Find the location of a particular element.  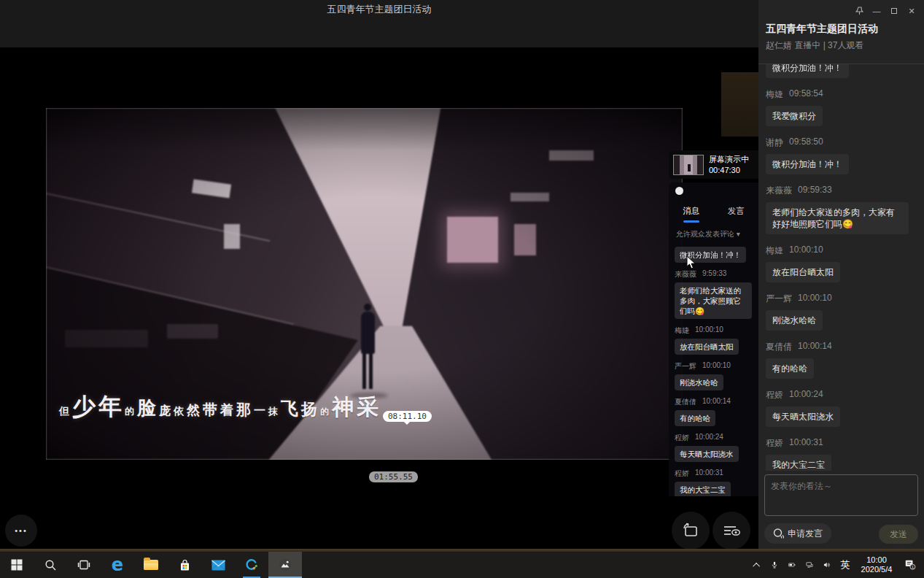

message-bubble: 老师们给大家送的多肉，大家有好好地照顾它们吗😋 is located at coordinates (837, 218).